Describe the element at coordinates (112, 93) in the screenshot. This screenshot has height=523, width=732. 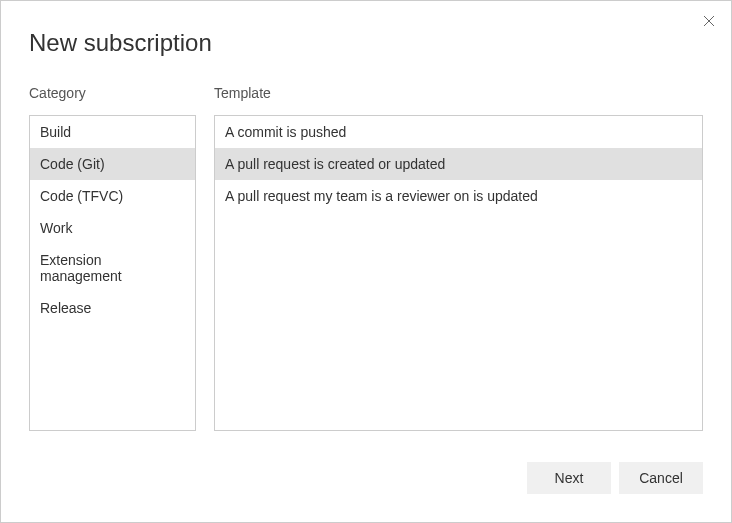
I see `category-label: Category` at that location.